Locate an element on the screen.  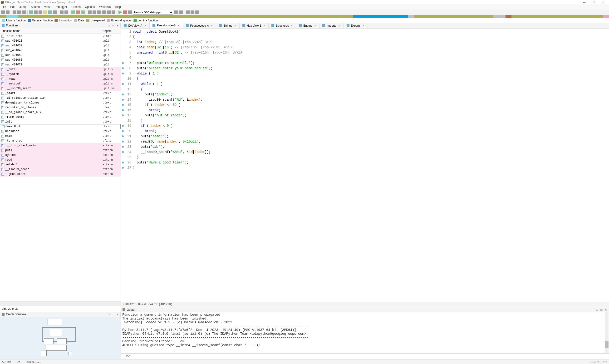
menu-file: File is located at coordinates (4, 7).